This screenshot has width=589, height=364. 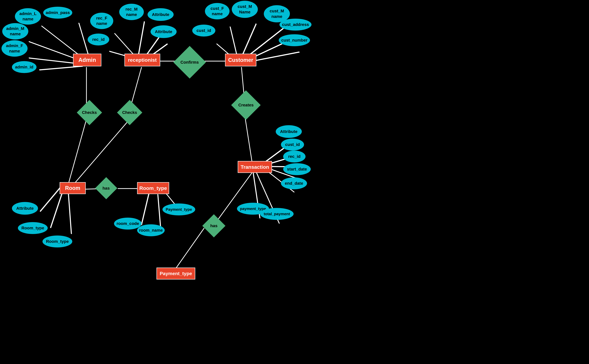 I want to click on attr-trans-recid: rec_id, so click(x=294, y=156).